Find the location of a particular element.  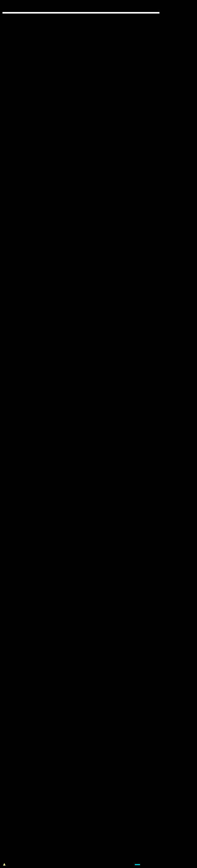

scale-legend is located at coordinates (138, 865).